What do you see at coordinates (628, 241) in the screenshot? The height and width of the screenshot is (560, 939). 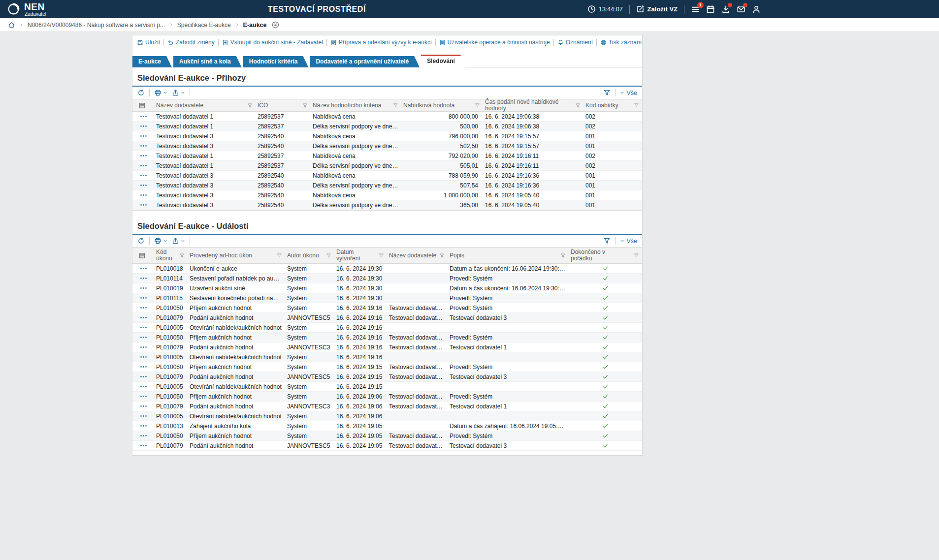 I see `filter-scope-dropdown: Vše` at bounding box center [628, 241].